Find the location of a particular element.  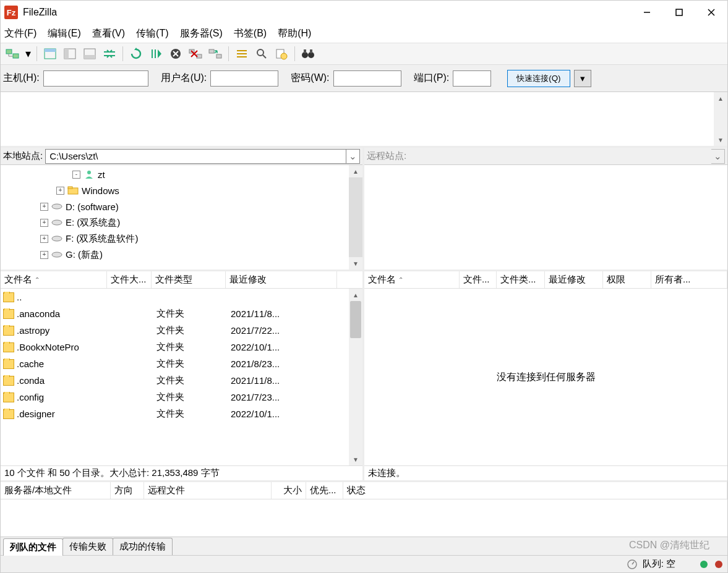

file-modified: 2021/8/23... is located at coordinates (263, 363).